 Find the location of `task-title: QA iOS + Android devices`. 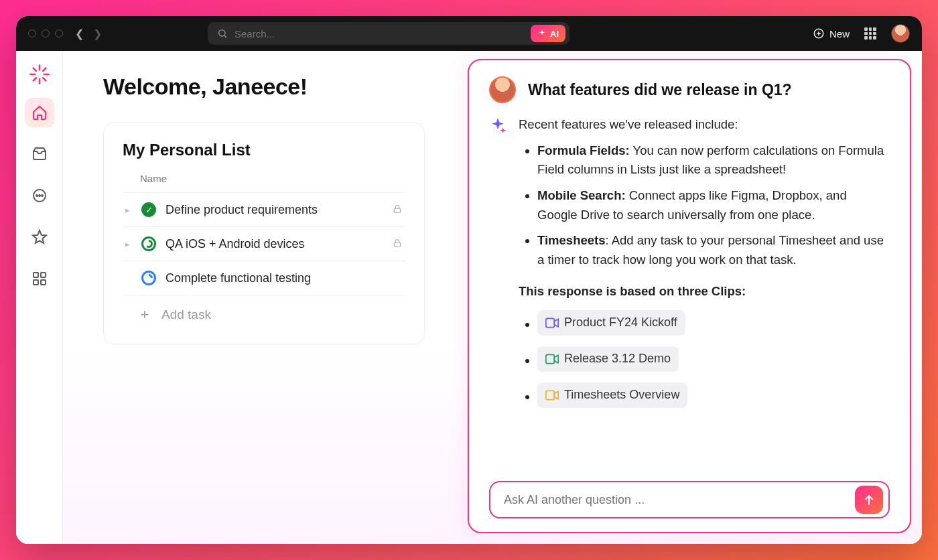

task-title: QA iOS + Android devices is located at coordinates (235, 244).